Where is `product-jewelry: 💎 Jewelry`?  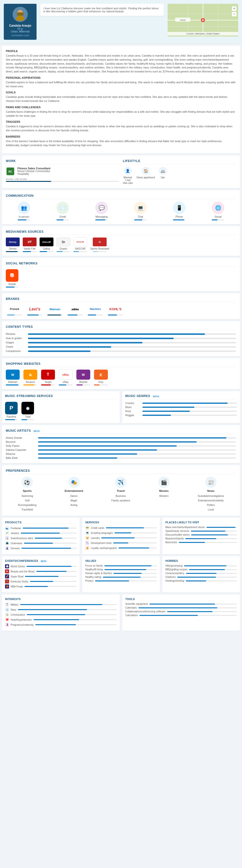
product-jewelry: 💎 Jewelry is located at coordinates (41, 533).